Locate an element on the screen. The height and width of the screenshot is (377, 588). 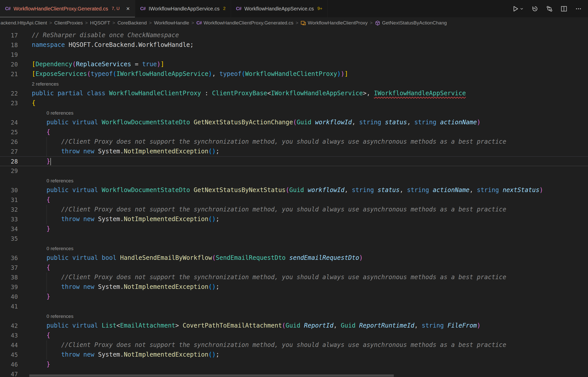
method-icon is located at coordinates (378, 23).